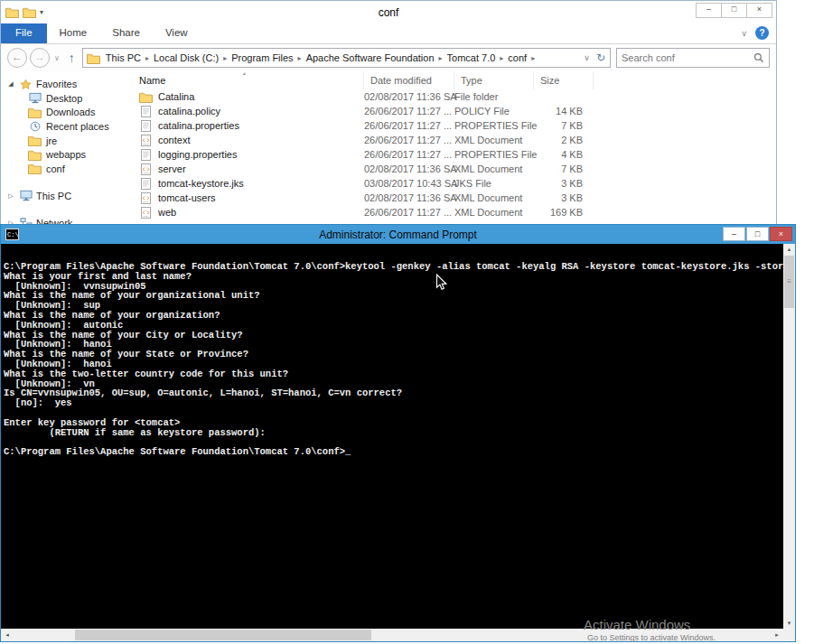 This screenshot has height=644, width=814. I want to click on file-name-cell: server, so click(248, 170).